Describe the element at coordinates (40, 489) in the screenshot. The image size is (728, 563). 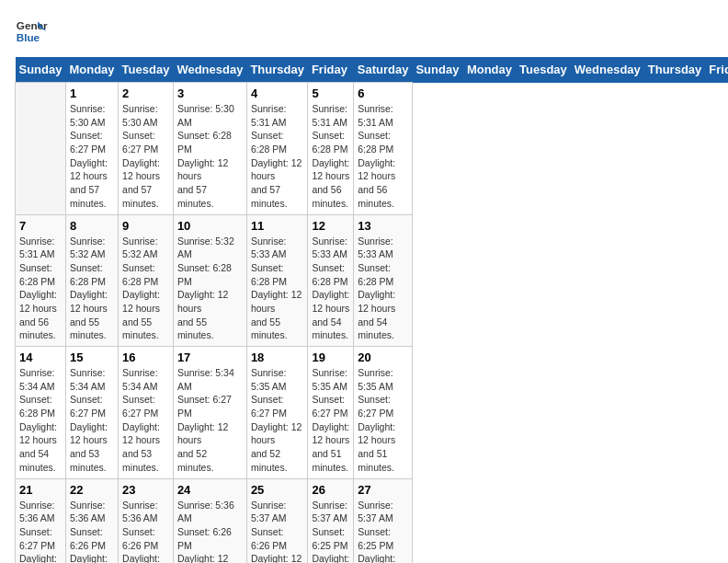
I see `day-number: 21` at that location.